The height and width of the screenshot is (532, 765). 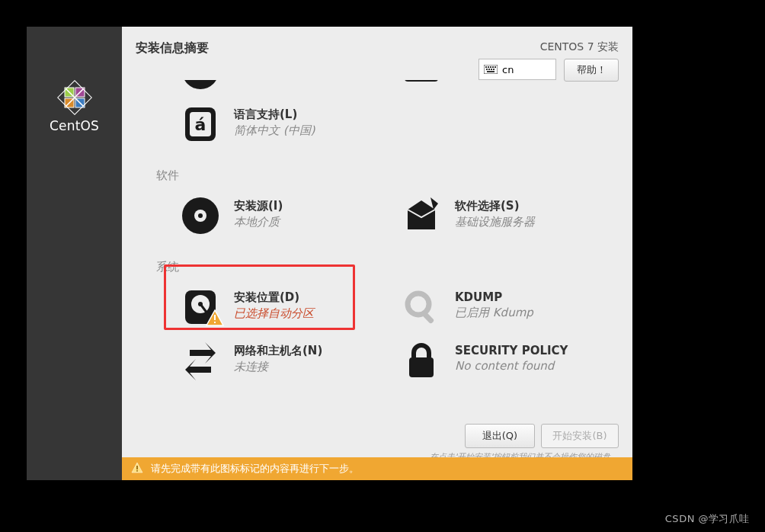 I want to click on category-software: 软件, so click(x=168, y=175).